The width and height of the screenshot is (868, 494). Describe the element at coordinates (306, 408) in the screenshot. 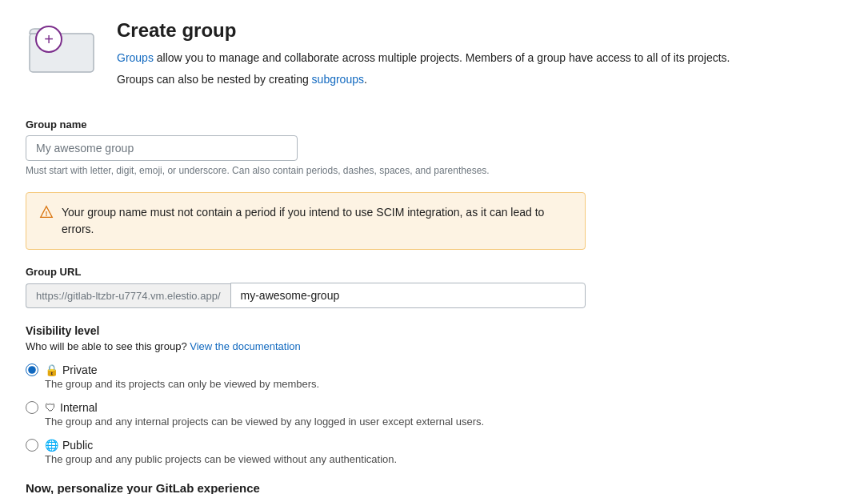

I see `radio-row-internal: 🛡 Internal` at that location.